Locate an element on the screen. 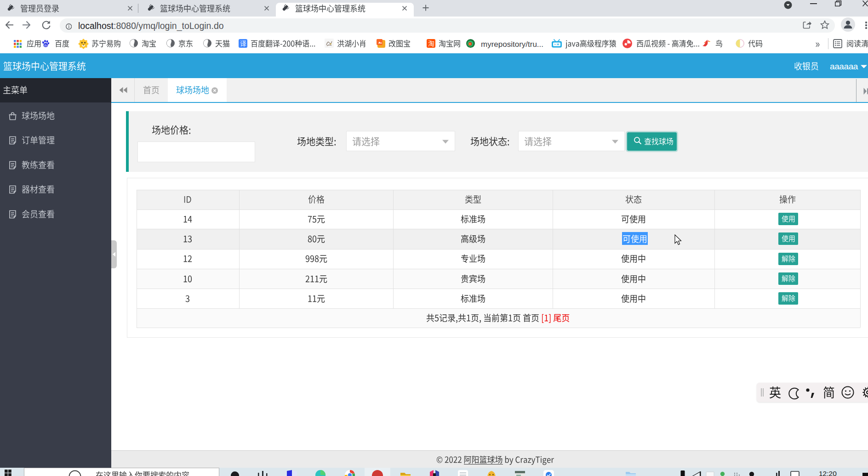 Image resolution: width=868 pixels, height=476 pixels. svg-text: du is located at coordinates (46, 45).